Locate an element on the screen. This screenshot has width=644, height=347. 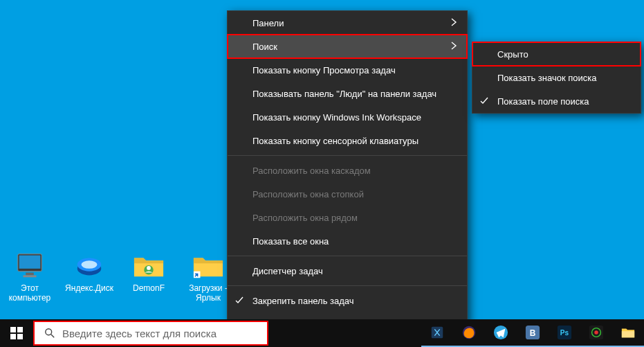
submenu-item-show-icon: Показать значок поиска is located at coordinates (556, 78).